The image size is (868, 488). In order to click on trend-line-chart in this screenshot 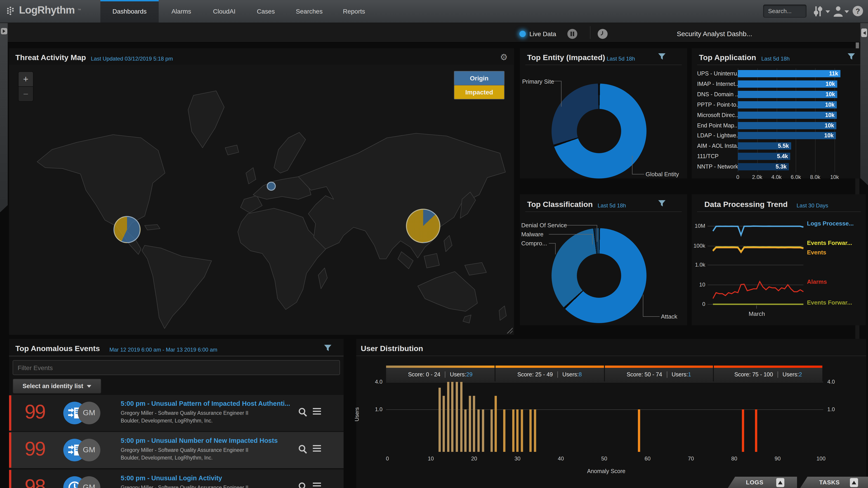, I will do `click(757, 259)`.